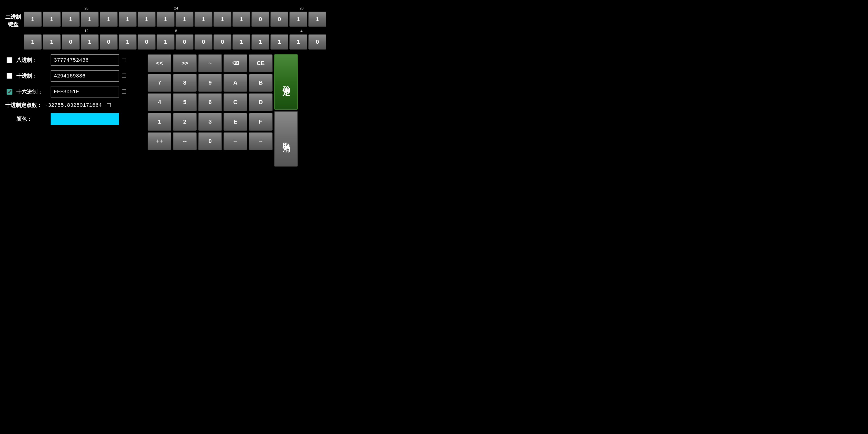 This screenshot has height=434, width=868. What do you see at coordinates (261, 83) in the screenshot?
I see `kp-B: B` at bounding box center [261, 83].